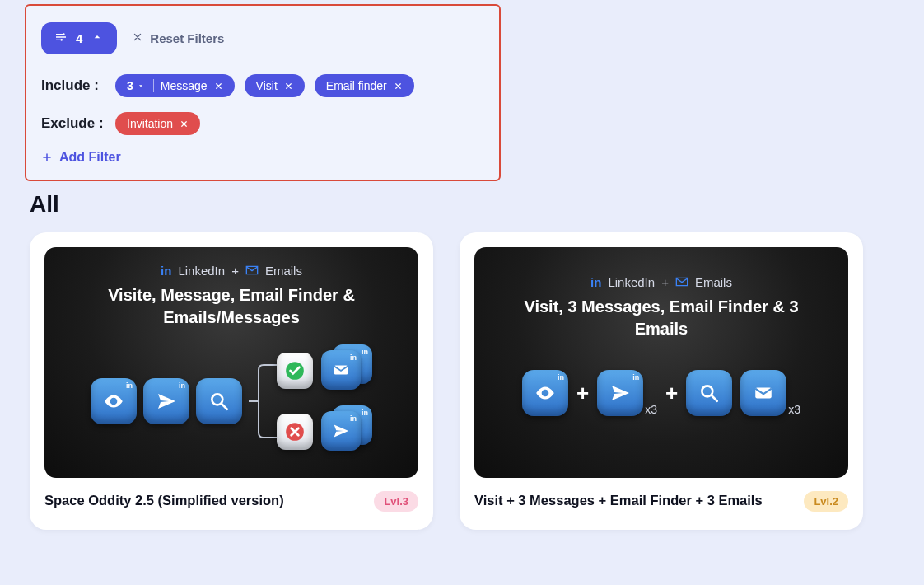 The image size is (924, 585). I want to click on include-chip-visit: Visit, so click(275, 86).